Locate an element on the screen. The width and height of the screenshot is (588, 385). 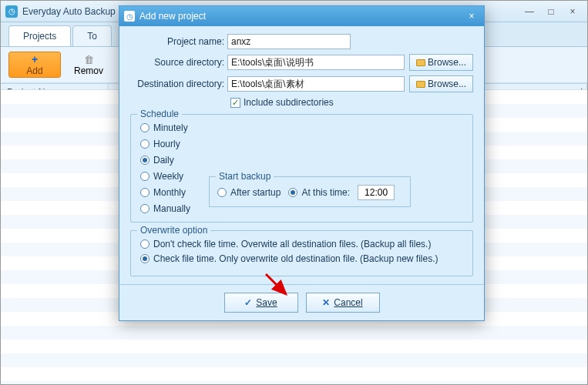
source-dir-input is located at coordinates (316, 62).